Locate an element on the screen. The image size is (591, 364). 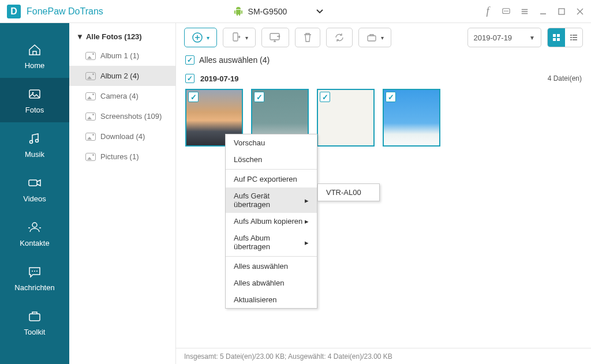
context-submenu: VTR-AL00 is located at coordinates (349, 193).